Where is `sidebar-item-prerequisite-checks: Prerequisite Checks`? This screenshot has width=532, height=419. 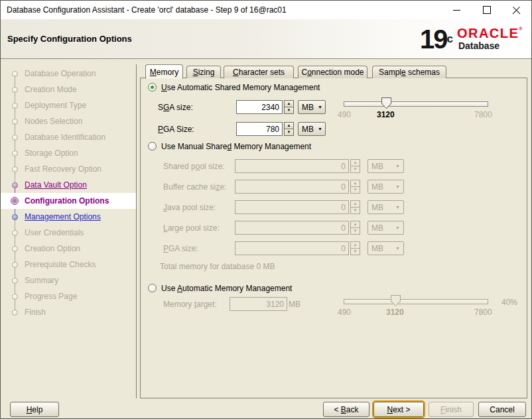
sidebar-item-prerequisite-checks: Prerequisite Checks is located at coordinates (68, 265).